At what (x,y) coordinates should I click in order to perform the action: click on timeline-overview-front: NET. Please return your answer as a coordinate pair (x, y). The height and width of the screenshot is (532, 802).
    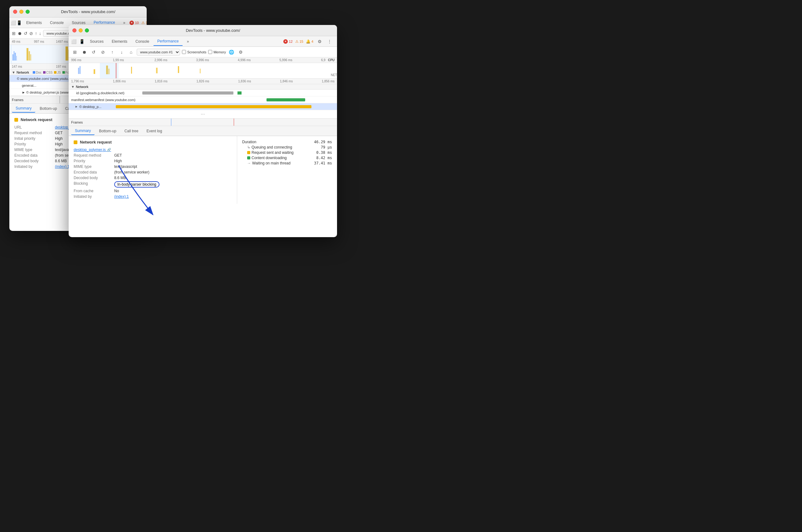
    Looking at the image, I should click on (203, 71).